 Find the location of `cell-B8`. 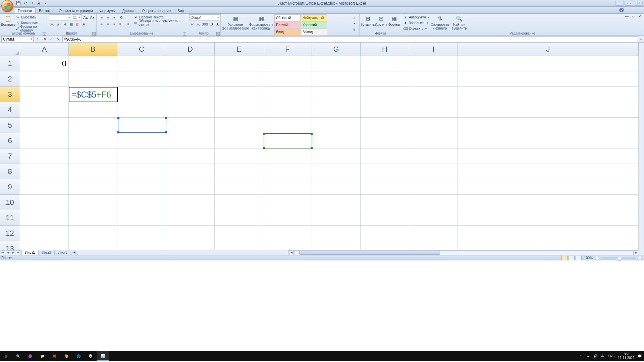

cell-B8 is located at coordinates (93, 172).